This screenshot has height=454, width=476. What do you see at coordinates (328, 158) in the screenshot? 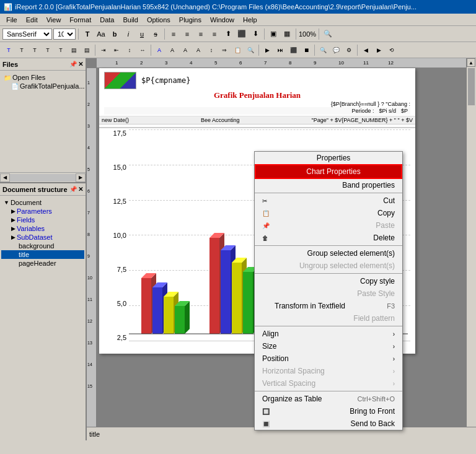
I see `ctx-properties: Properties` at bounding box center [328, 158].